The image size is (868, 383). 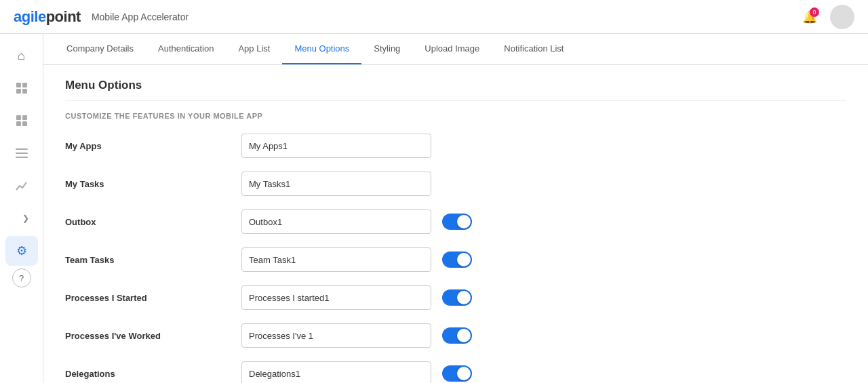 I want to click on sidebar-item-grid2, so click(x=22, y=121).